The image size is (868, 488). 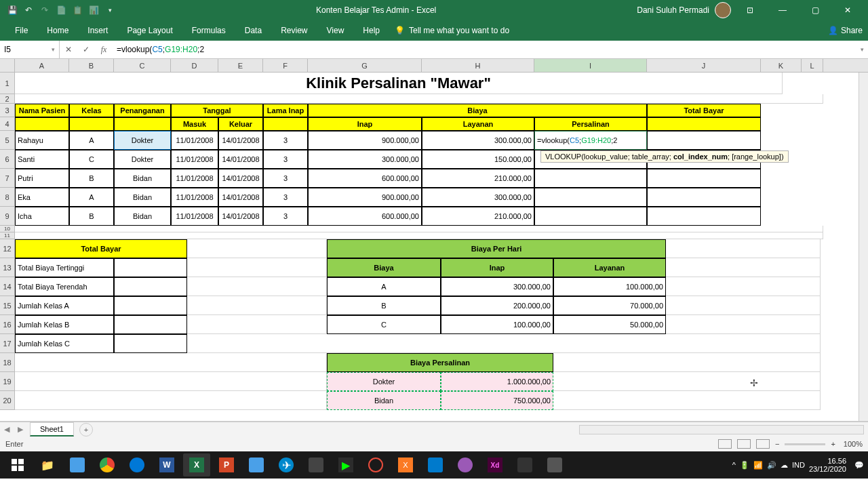 What do you see at coordinates (7, 363) in the screenshot?
I see `row-18: 18` at bounding box center [7, 363].